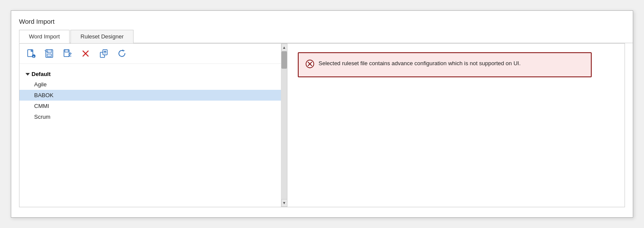 The height and width of the screenshot is (228, 644). Describe the element at coordinates (445, 65) in the screenshot. I see `error-box: Selected ruleset file contains advance c…` at that location.